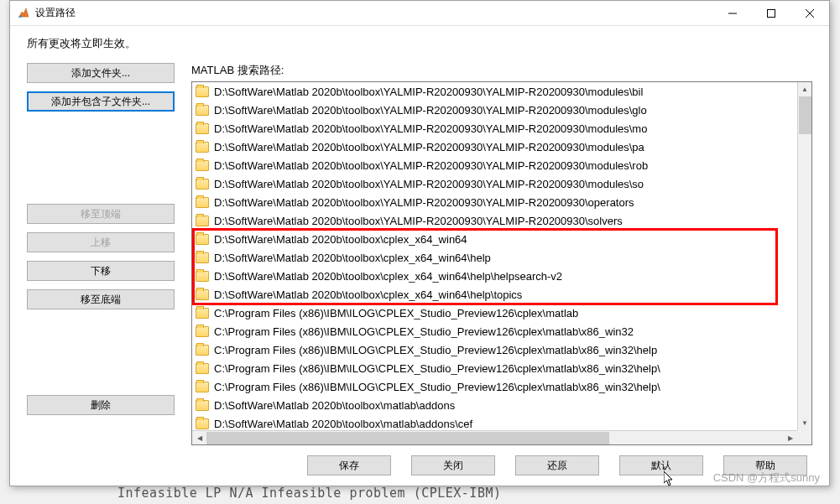 The height and width of the screenshot is (504, 840). I want to click on add-folder-button: 添加文件夹..., so click(101, 73).